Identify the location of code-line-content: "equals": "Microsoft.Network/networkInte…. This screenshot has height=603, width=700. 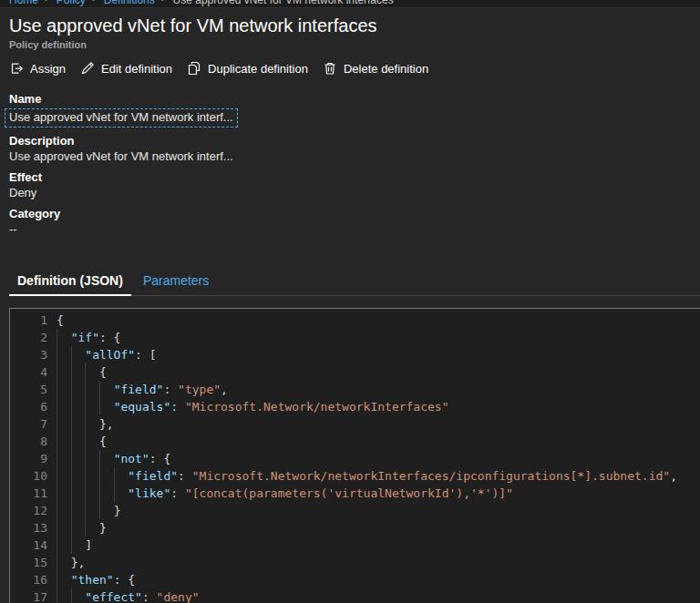
(378, 406).